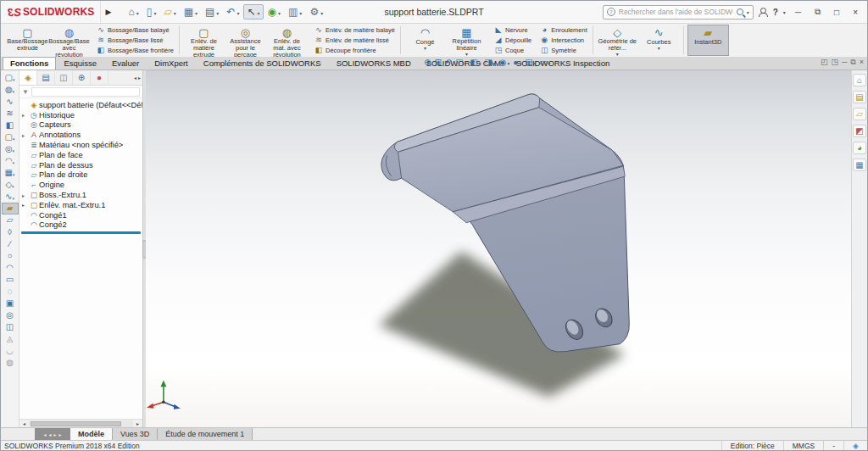 The width and height of the screenshot is (868, 451). Describe the element at coordinates (80, 63) in the screenshot. I see `command-tab: Esquisse` at that location.